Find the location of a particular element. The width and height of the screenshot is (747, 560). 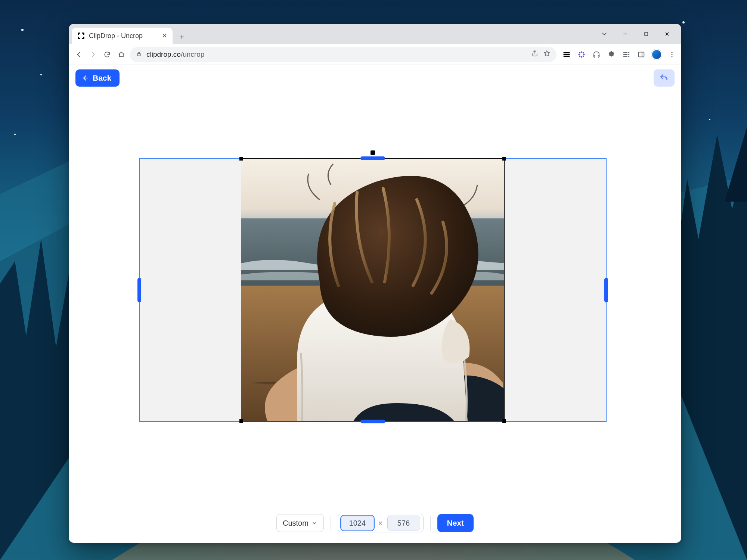

tab-close-icon: ✕ is located at coordinates (164, 36).